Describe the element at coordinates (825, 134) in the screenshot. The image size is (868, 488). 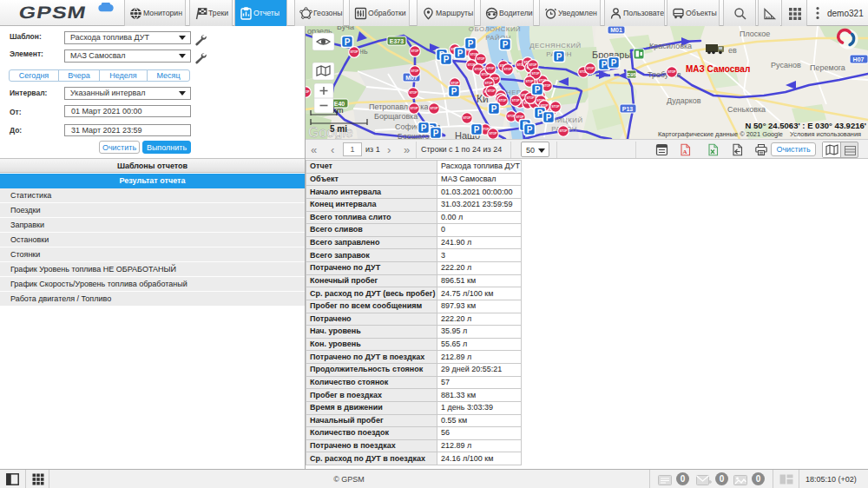
I see `svg-text: Условия использования` at that location.